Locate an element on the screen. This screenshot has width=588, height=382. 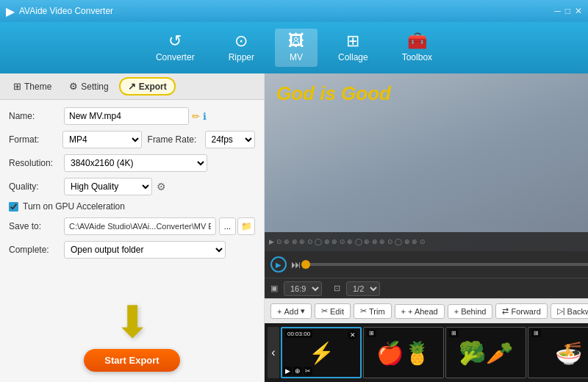
export-label: Export is located at coordinates (153, 87).